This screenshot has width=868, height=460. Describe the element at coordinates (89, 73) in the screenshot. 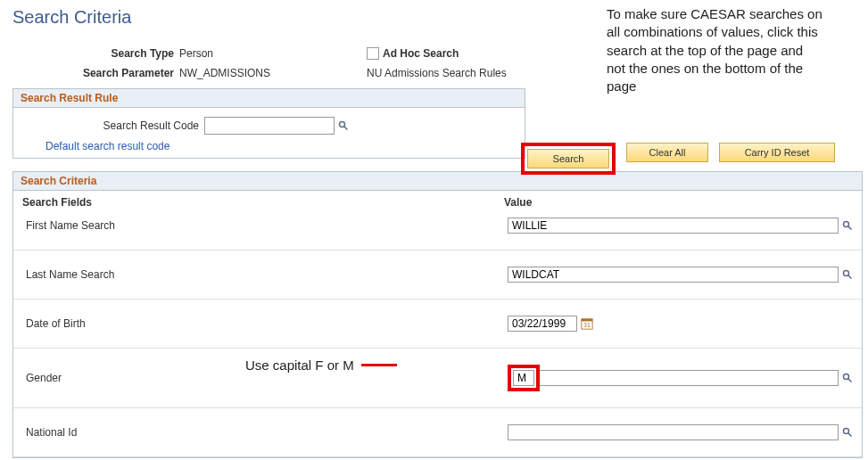

I see `search-parameter-label: Search Parameter` at that location.